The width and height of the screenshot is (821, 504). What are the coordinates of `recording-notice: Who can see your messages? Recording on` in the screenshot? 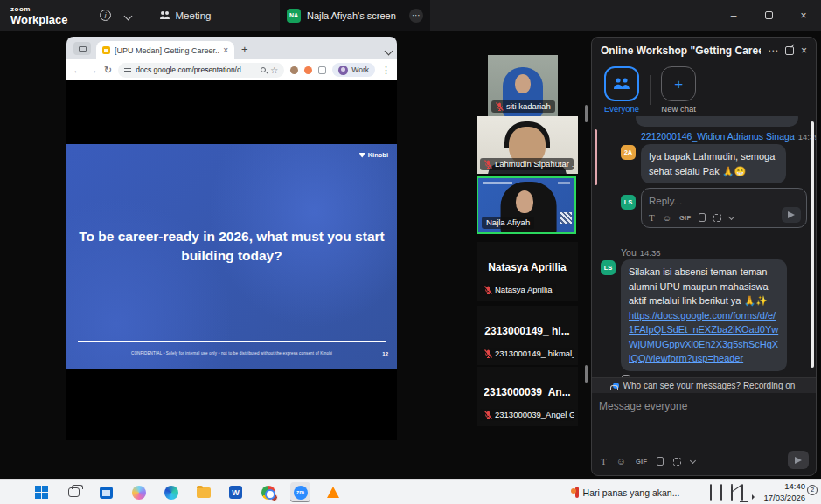 It's located at (704, 385).